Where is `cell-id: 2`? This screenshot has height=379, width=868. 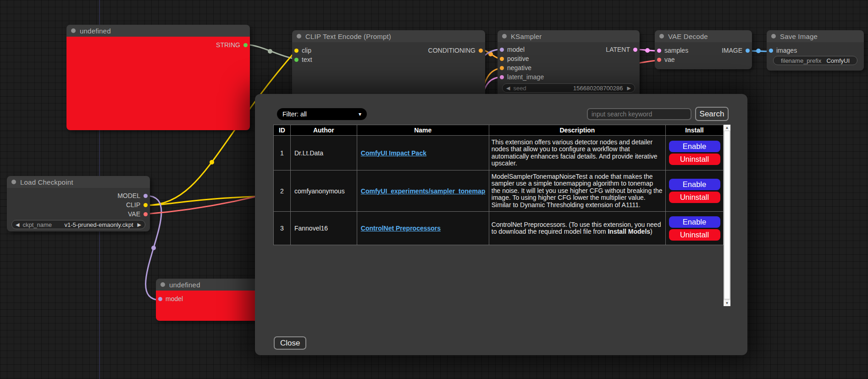
cell-id: 2 is located at coordinates (282, 191).